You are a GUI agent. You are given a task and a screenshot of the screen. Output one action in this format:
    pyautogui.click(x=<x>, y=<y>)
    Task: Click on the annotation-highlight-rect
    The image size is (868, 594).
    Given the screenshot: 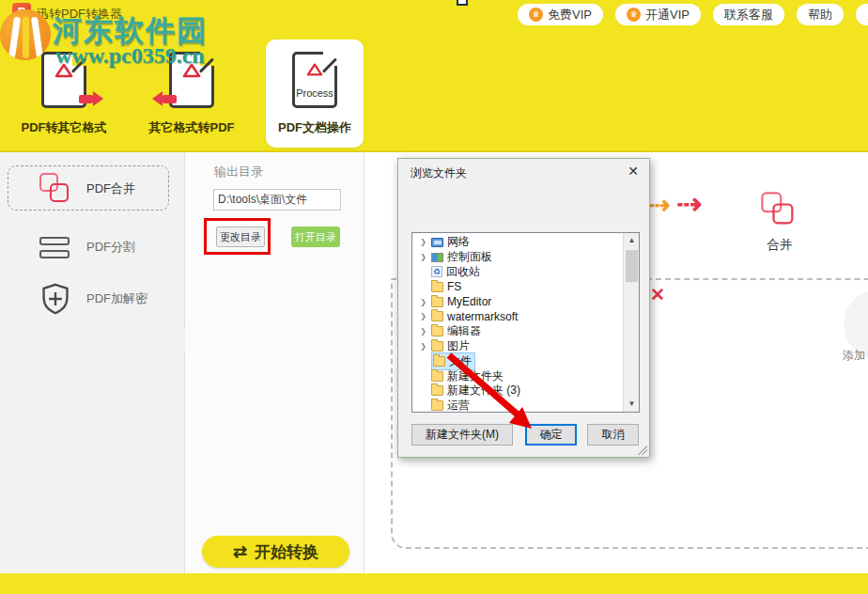 What is the action you would take?
    pyautogui.click(x=237, y=237)
    